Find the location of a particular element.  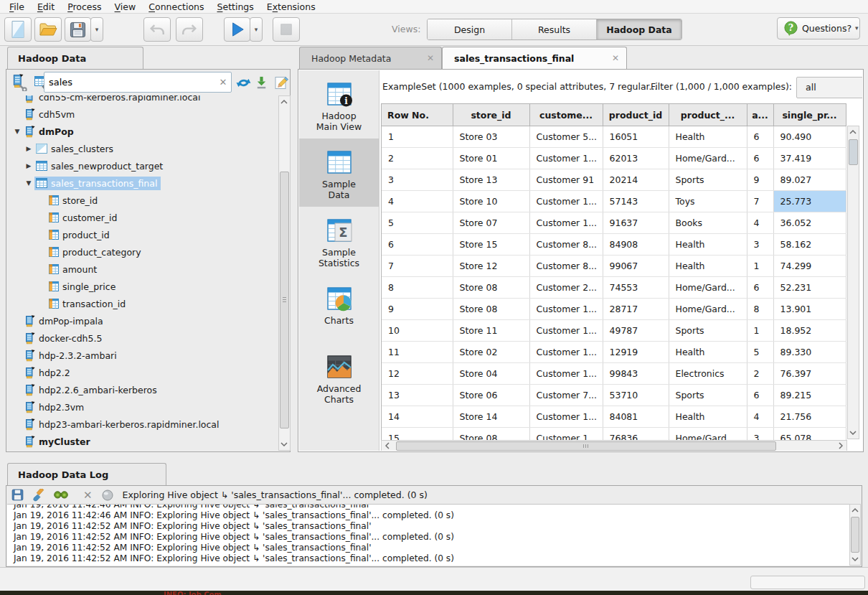

tree-item-single-price: single_price is located at coordinates (143, 286).